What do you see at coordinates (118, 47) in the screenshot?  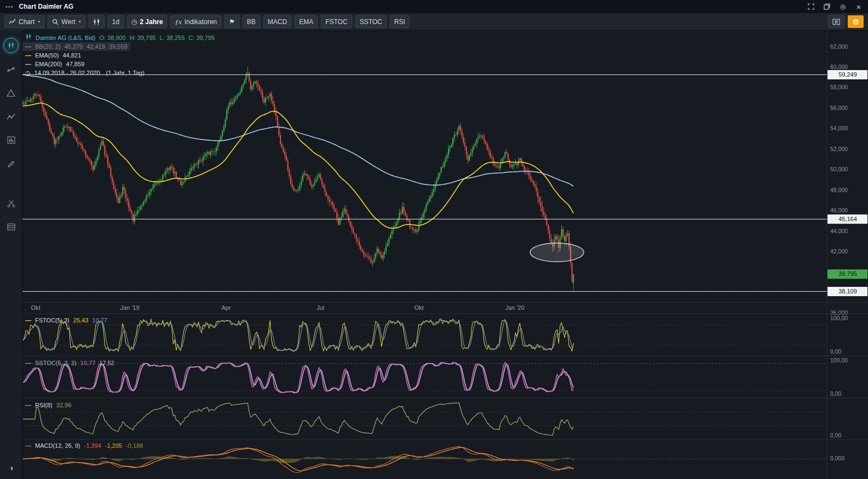 I see `bb-lower-value: 39,559` at bounding box center [118, 47].